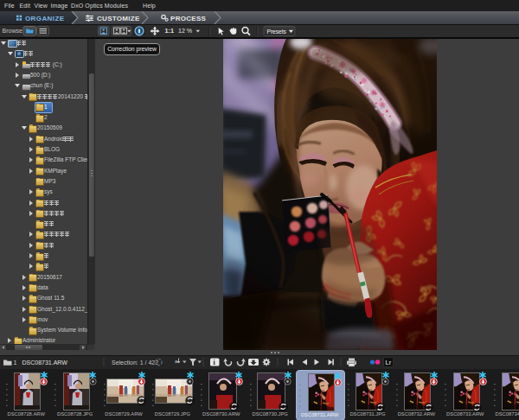 The height and width of the screenshot is (420, 519). I want to click on svg-text: Presets, so click(277, 31).